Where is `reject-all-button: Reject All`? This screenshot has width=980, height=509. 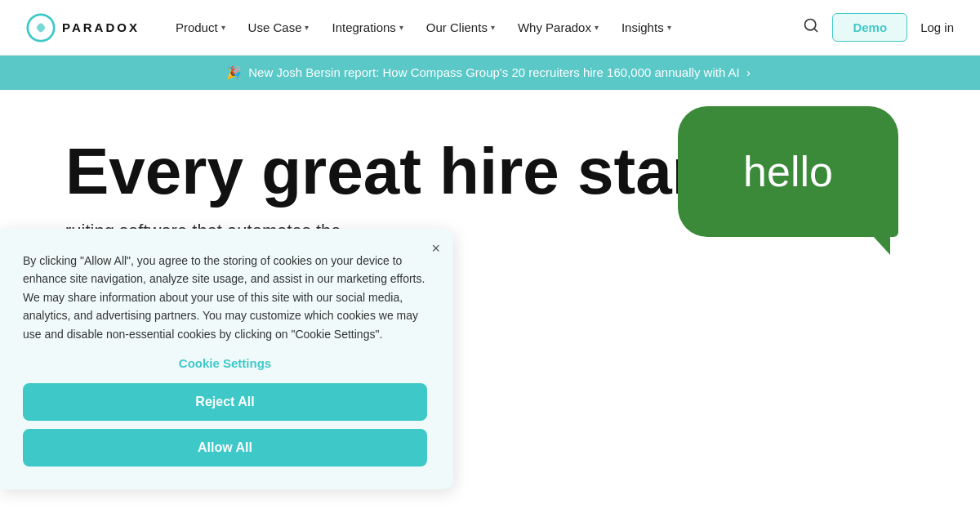
reject-all-button: Reject All is located at coordinates (225, 402).